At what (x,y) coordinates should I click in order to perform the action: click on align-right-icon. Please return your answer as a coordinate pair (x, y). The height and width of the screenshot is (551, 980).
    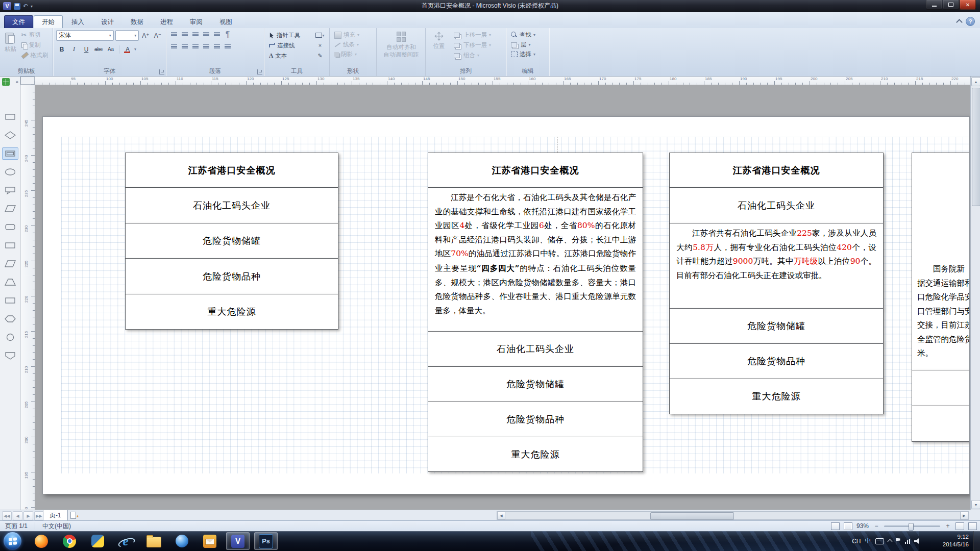
    Looking at the image, I should click on (195, 47).